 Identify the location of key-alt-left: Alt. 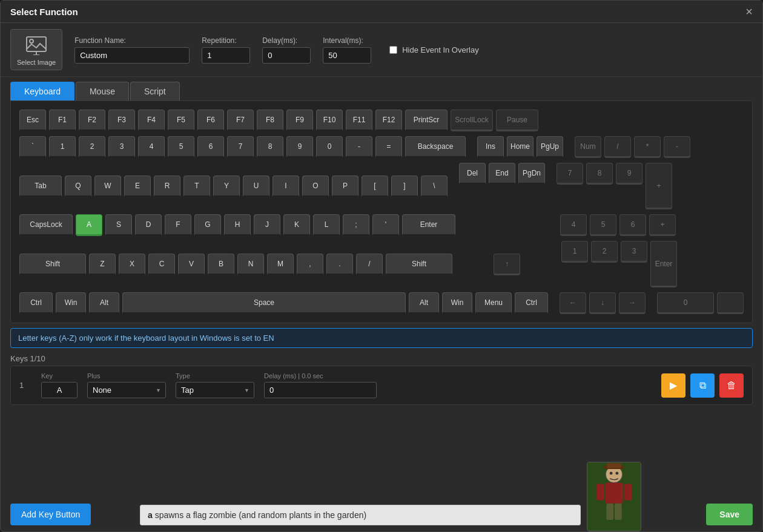
(104, 303).